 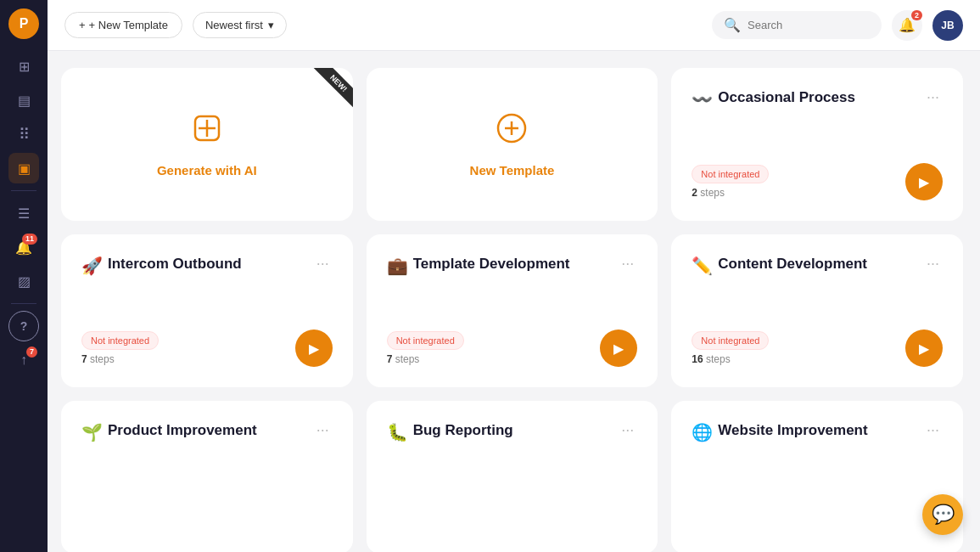 I want to click on product-improvement-menu-button: ···, so click(x=322, y=430).